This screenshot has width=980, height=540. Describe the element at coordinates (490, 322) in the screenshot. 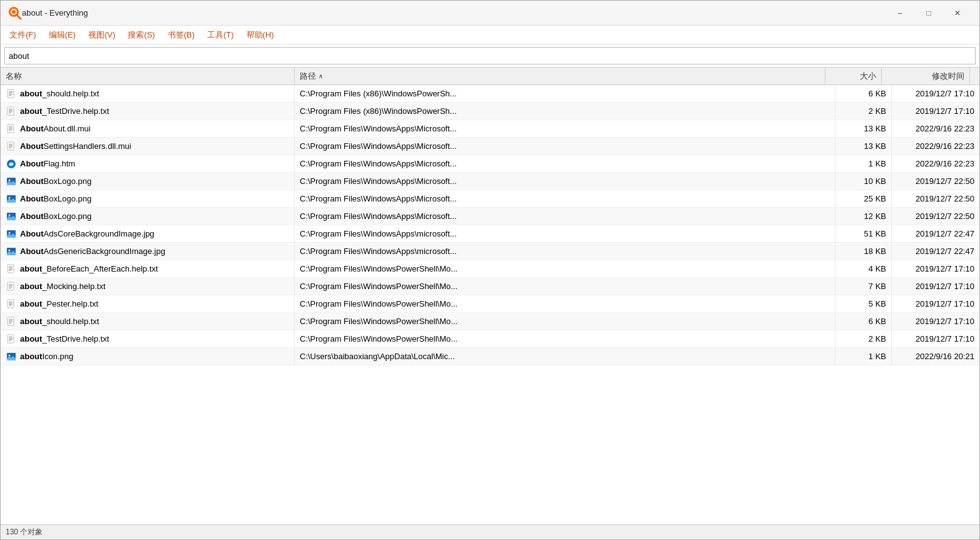

I see `table-row: about_should.help.txtC:\Program Files\Wi…` at that location.